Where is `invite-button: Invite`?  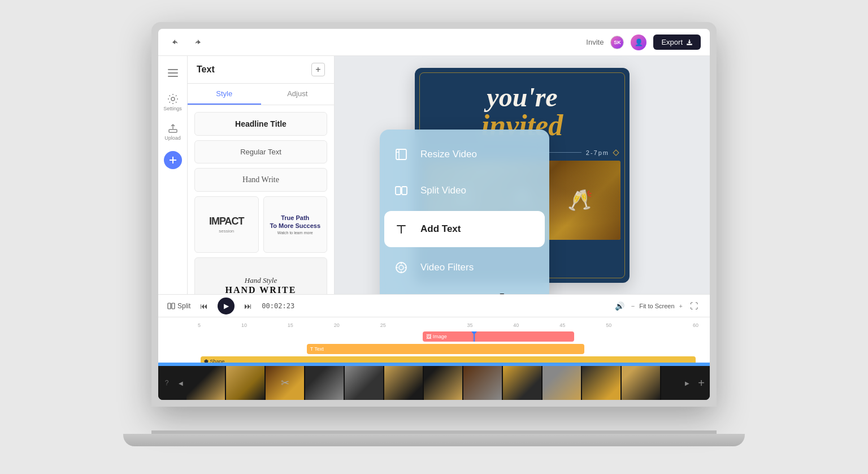
invite-button: Invite is located at coordinates (594, 42).